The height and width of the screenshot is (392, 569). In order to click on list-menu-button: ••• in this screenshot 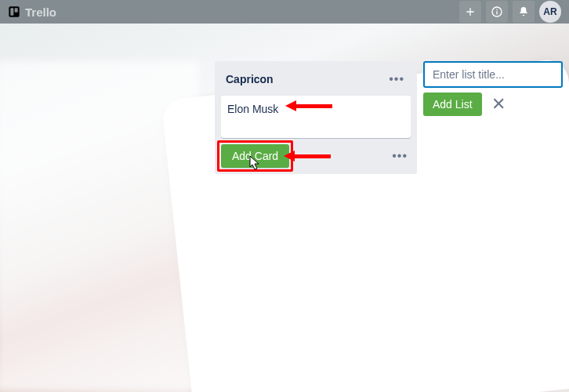, I will do `click(397, 79)`.